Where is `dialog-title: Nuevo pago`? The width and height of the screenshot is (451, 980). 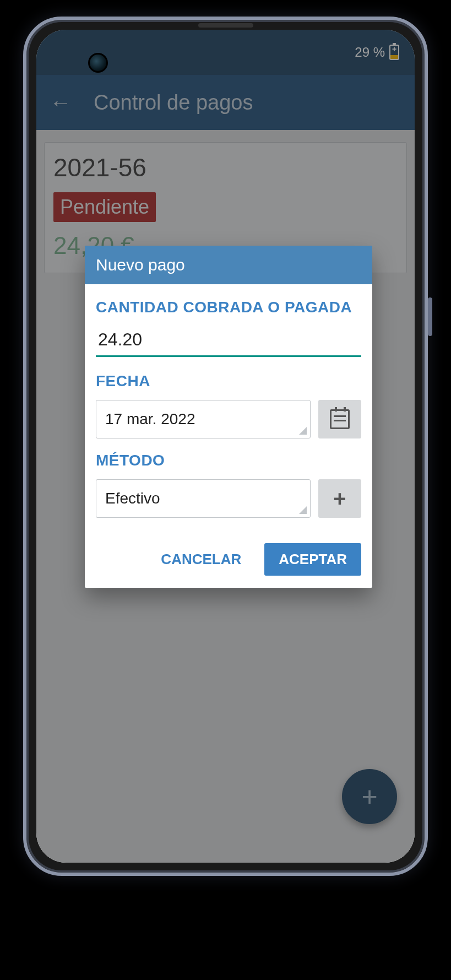 dialog-title: Nuevo pago is located at coordinates (229, 265).